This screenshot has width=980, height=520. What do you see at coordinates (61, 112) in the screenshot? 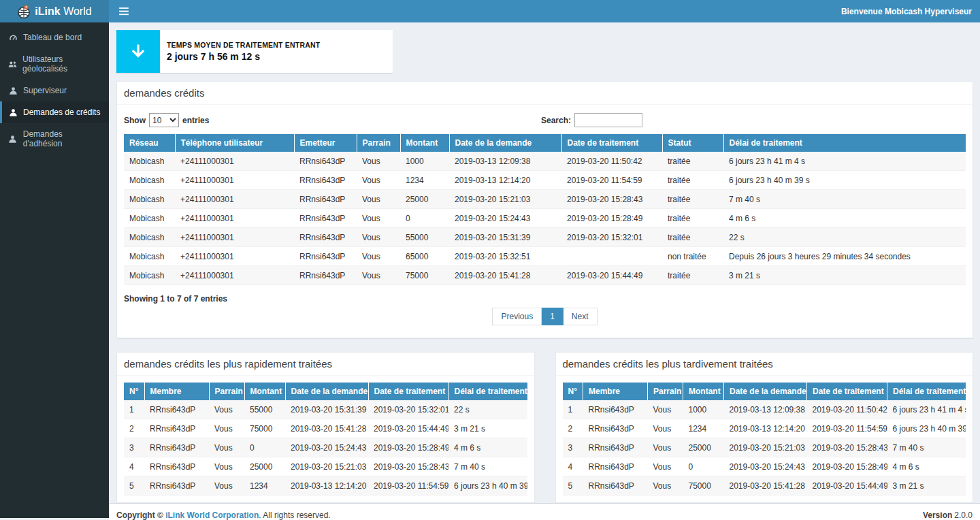
I see `sidebar-item-label: Demandes de crédits` at bounding box center [61, 112].